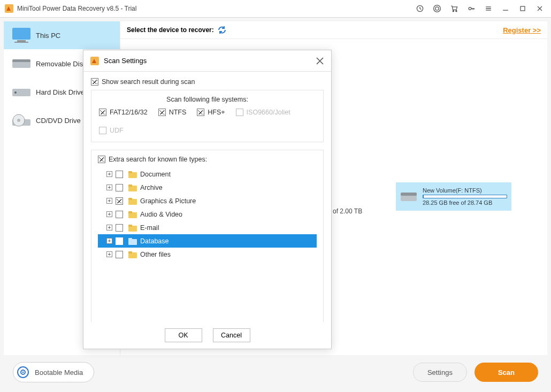 This screenshot has height=392, width=551. What do you see at coordinates (53, 372) in the screenshot?
I see `bootable-media-button: Bootable Media` at bounding box center [53, 372].